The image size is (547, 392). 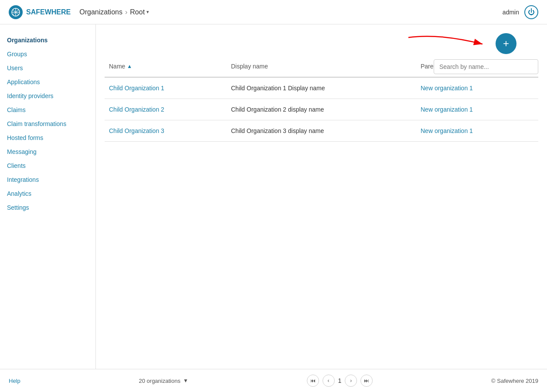 I want to click on org-name-cell: Child Organization 1, so click(x=166, y=88).